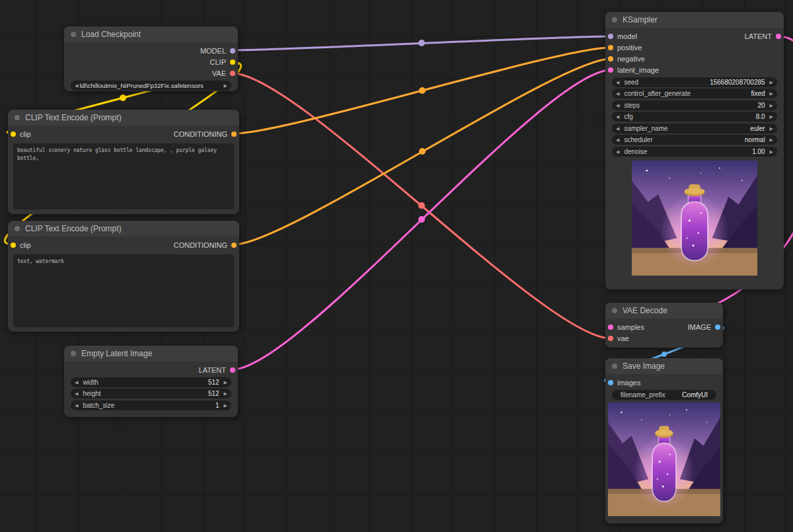  What do you see at coordinates (695, 116) in the screenshot?
I see `cfg-widget: ◀ cfg 8.0 ▶` at bounding box center [695, 116].